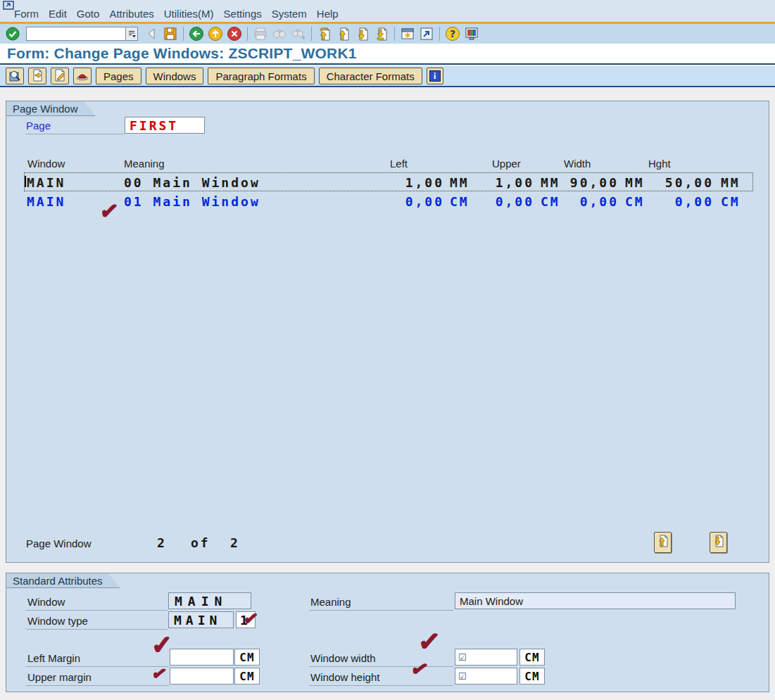  What do you see at coordinates (235, 543) in the screenshot?
I see `page-window-total: 2` at bounding box center [235, 543].